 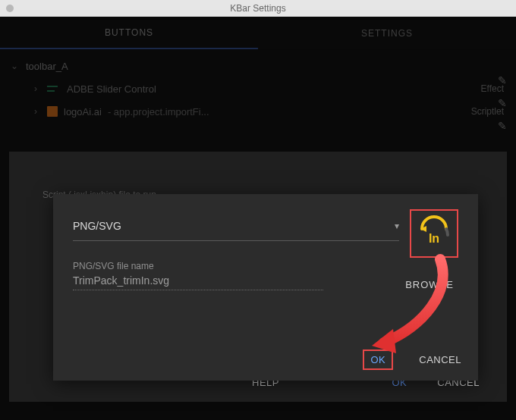 What do you see at coordinates (159, 112) in the screenshot?
I see `toolbar-item-secondary: - app.project.importFi...` at bounding box center [159, 112].